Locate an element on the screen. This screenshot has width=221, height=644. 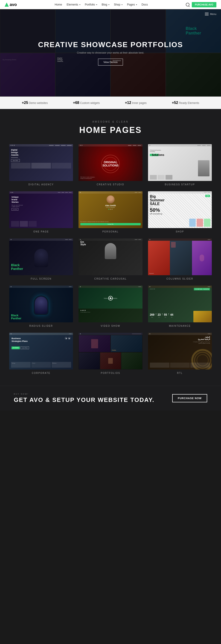
nav-home: Home is located at coordinates (59, 4).